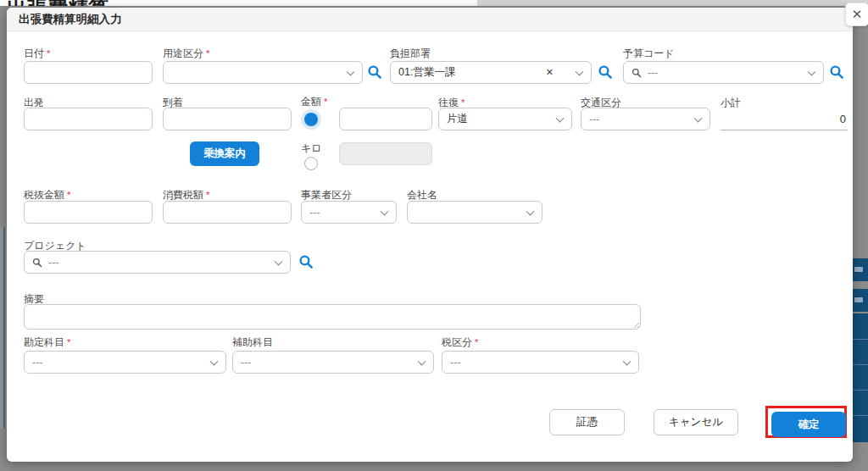 The image size is (868, 471). What do you see at coordinates (549, 73) in the screenshot?
I see `clear-icon: ✕` at bounding box center [549, 73].